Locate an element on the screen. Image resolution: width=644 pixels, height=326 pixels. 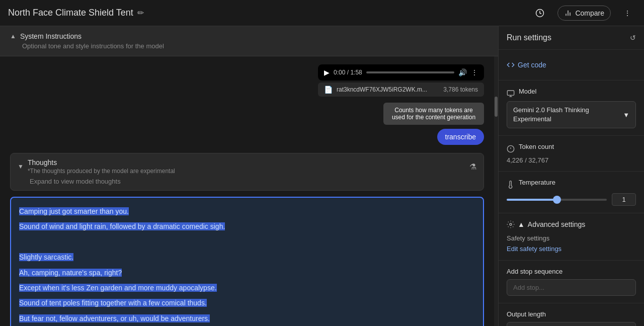
refresh-icon: ↺ is located at coordinates (633, 38).